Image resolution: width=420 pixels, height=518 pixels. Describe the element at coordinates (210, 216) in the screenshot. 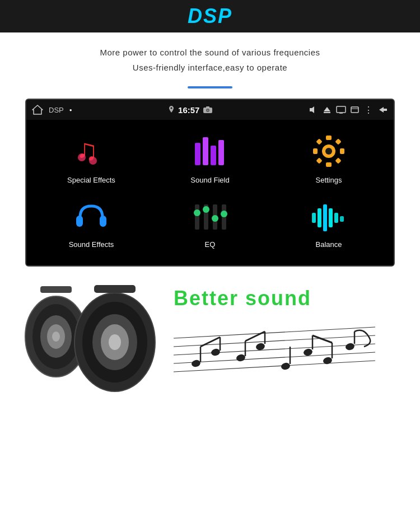

I see `eq-icon` at that location.